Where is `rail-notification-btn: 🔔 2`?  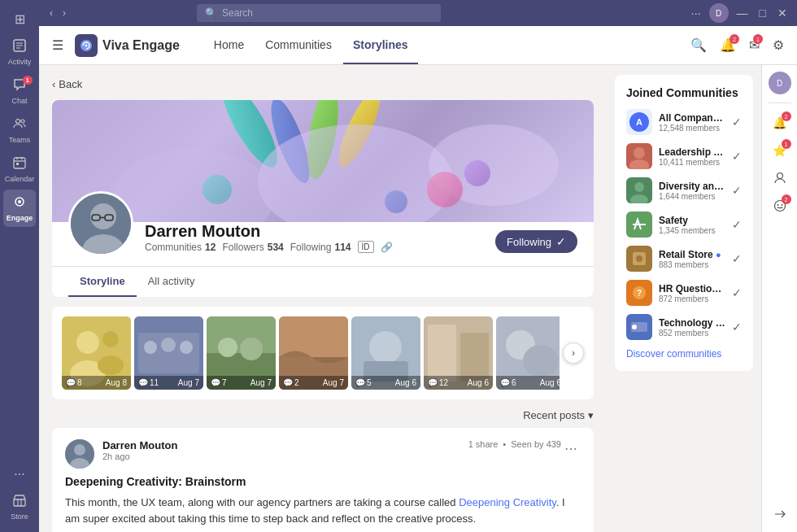
rail-notification-btn: 🔔 2 is located at coordinates (780, 123).